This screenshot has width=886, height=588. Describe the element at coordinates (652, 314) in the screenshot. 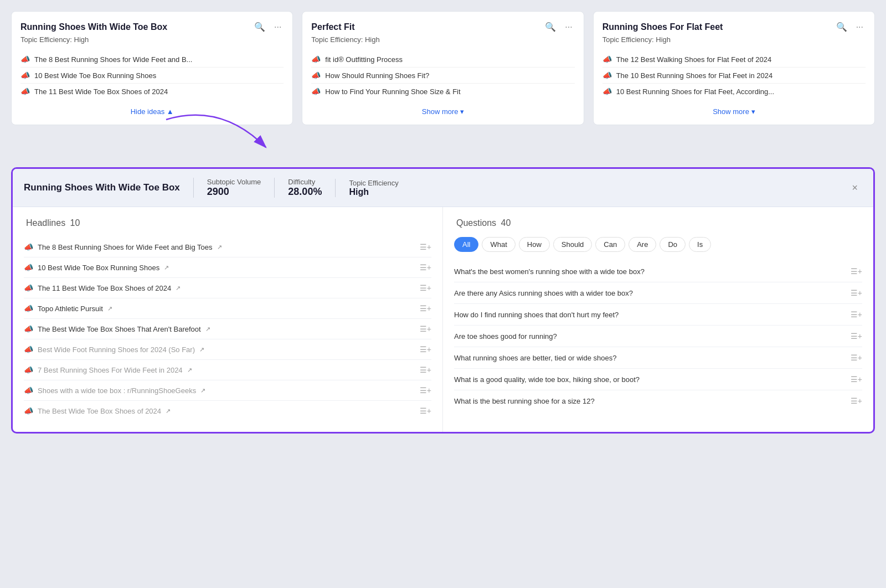

I see `question-text: How do I find running shoes that don't h…` at that location.